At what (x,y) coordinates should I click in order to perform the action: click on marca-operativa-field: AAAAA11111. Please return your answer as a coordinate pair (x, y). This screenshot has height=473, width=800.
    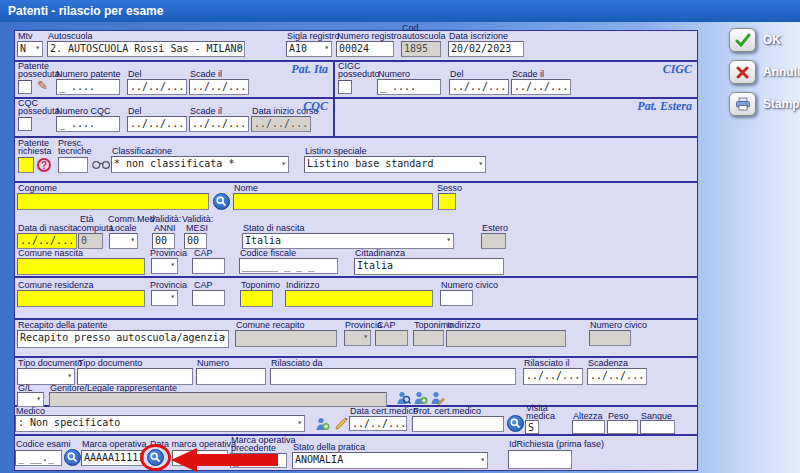
    Looking at the image, I should click on (112, 458).